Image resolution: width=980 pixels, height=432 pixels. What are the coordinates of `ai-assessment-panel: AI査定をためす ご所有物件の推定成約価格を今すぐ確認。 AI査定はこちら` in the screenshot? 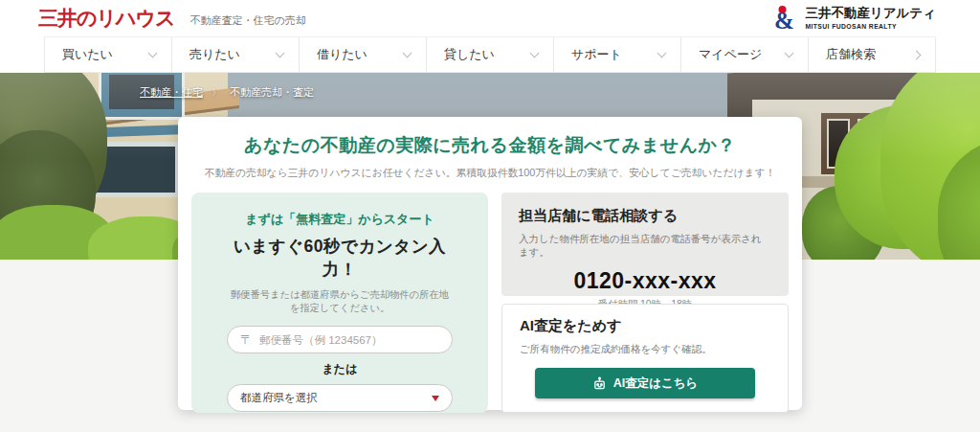 It's located at (645, 358).